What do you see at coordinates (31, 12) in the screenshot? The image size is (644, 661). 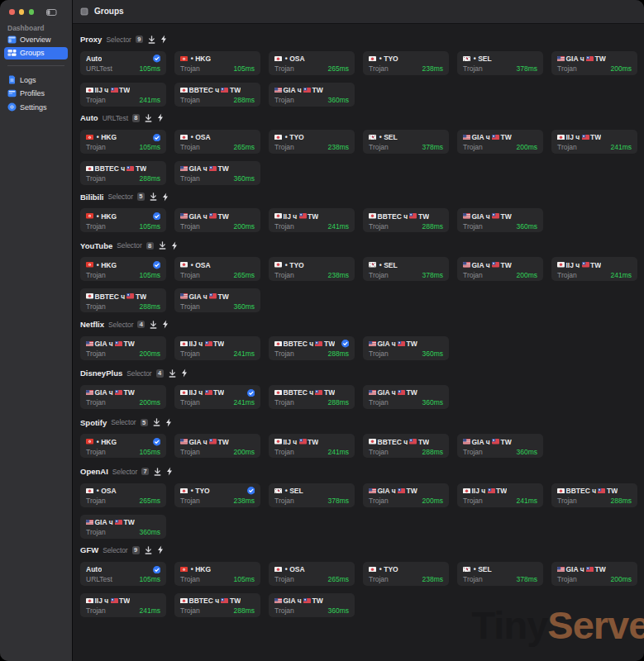 I see `zoom-window-button` at bounding box center [31, 12].